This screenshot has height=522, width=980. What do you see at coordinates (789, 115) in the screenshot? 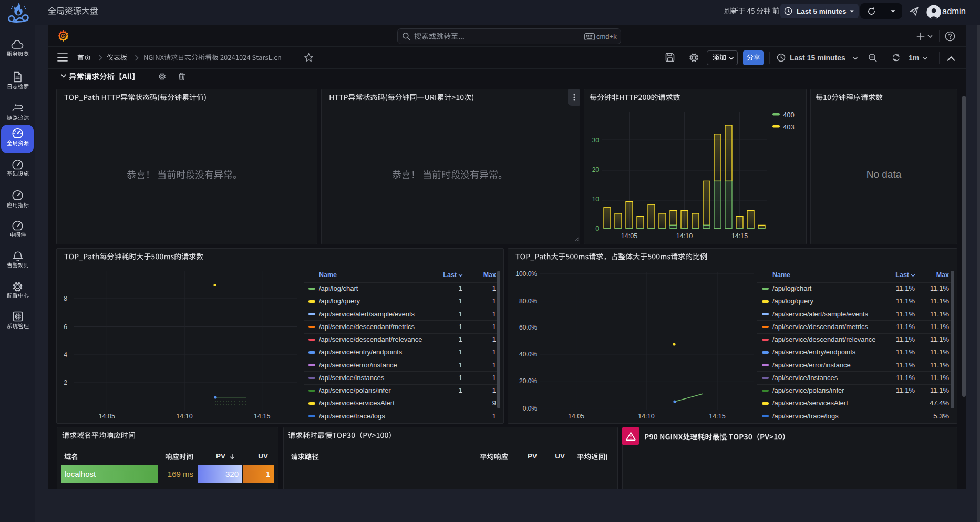
I see `svg-text: 400` at bounding box center [789, 115].